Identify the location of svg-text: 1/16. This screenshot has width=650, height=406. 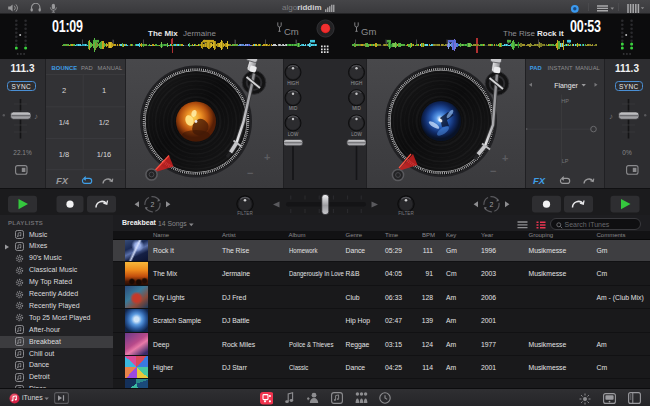
(104, 154).